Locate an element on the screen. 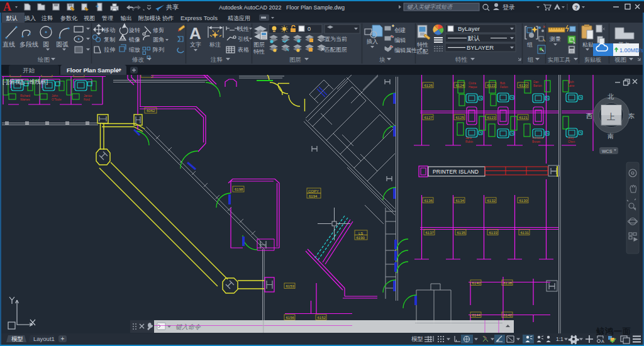  svg-text: 绘图 is located at coordinates (44, 59).